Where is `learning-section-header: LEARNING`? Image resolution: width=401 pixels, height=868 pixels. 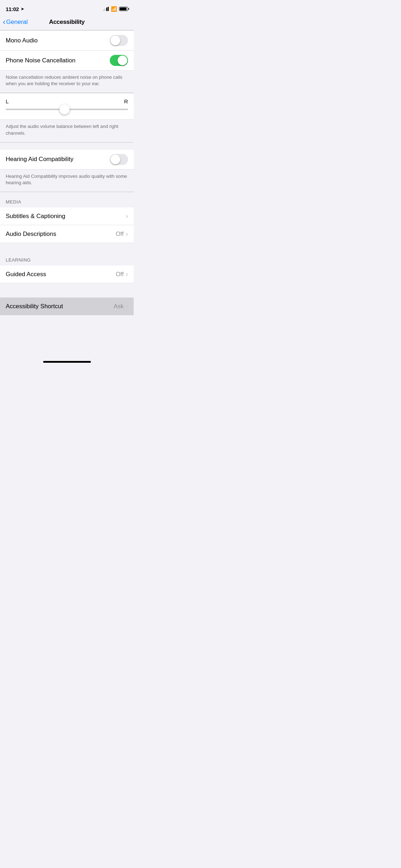
learning-section-header: LEARNING is located at coordinates (67, 258).